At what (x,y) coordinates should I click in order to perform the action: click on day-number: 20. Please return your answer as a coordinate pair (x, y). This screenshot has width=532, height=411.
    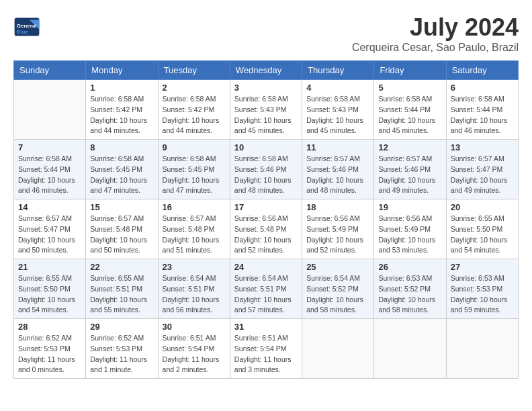
    Looking at the image, I should click on (482, 207).